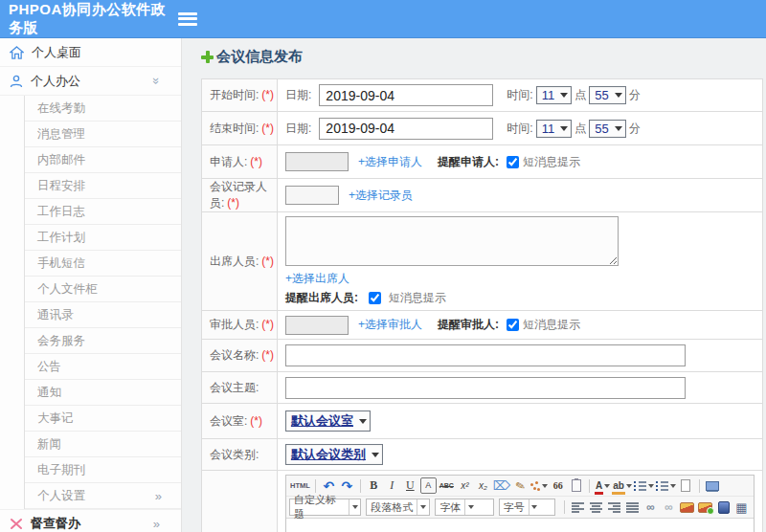  I want to click on choose-recorder-link: +选择记录员, so click(381, 195).